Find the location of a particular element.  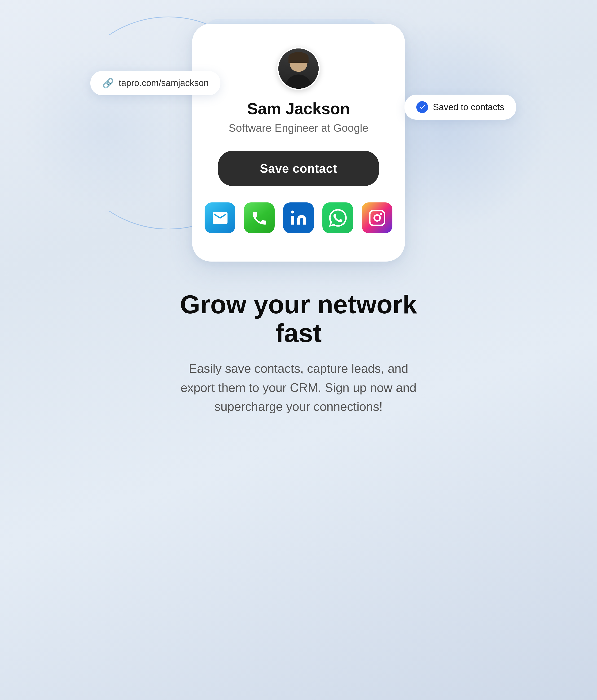

headline: Grow your network fast is located at coordinates (299, 319).